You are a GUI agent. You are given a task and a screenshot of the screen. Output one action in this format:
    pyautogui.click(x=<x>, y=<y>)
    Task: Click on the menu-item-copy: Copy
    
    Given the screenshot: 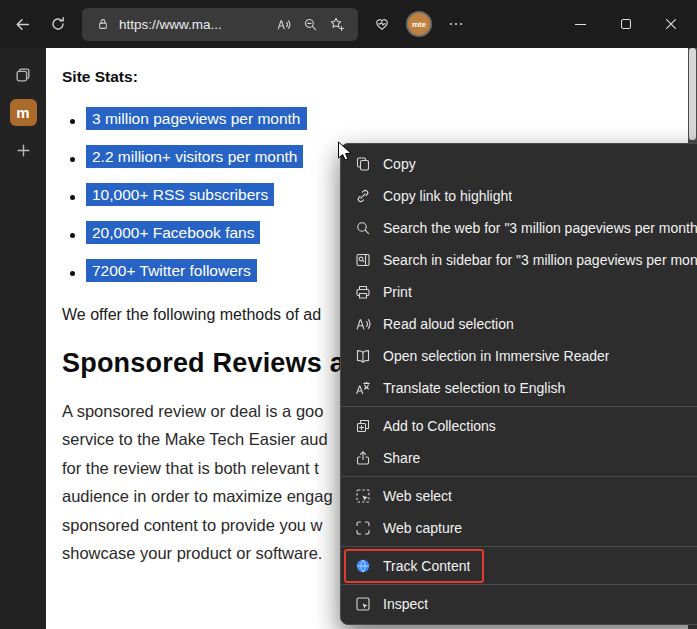 What is the action you would take?
    pyautogui.click(x=519, y=164)
    